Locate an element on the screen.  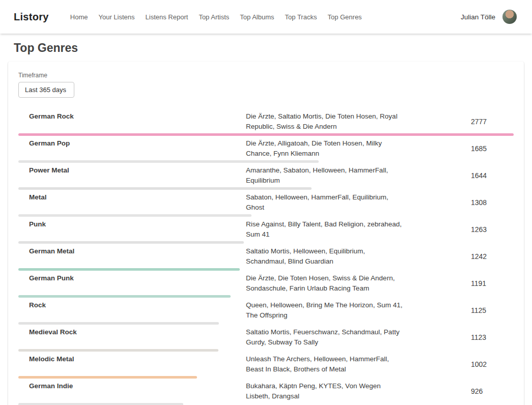
genre-name: German Rock is located at coordinates (132, 122).